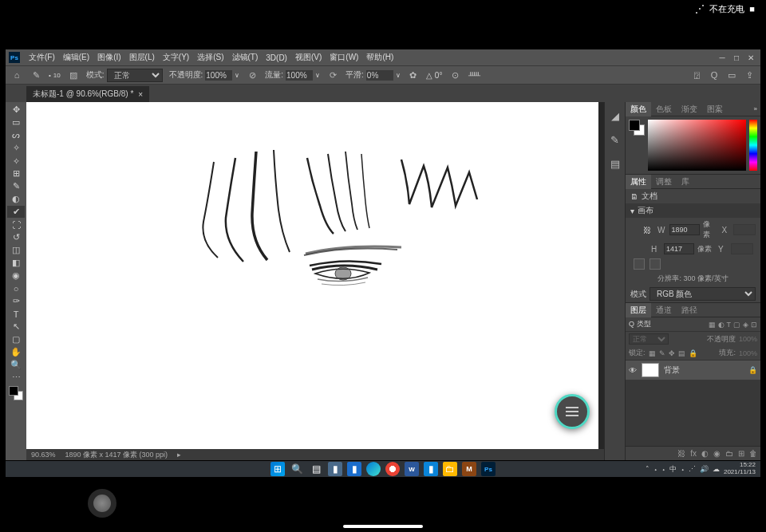 This screenshot has width=766, height=532. Describe the element at coordinates (632, 211) in the screenshot. I see `disclosure-triangle-icon: ▾` at that location.